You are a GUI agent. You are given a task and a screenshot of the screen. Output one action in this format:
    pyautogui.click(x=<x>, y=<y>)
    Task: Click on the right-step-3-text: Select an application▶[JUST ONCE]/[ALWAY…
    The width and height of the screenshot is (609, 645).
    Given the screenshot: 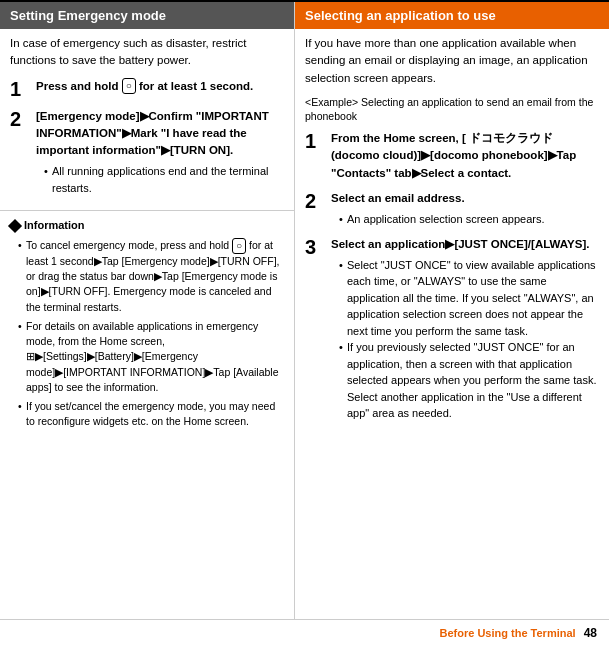 What is the action you would take?
    pyautogui.click(x=460, y=244)
    